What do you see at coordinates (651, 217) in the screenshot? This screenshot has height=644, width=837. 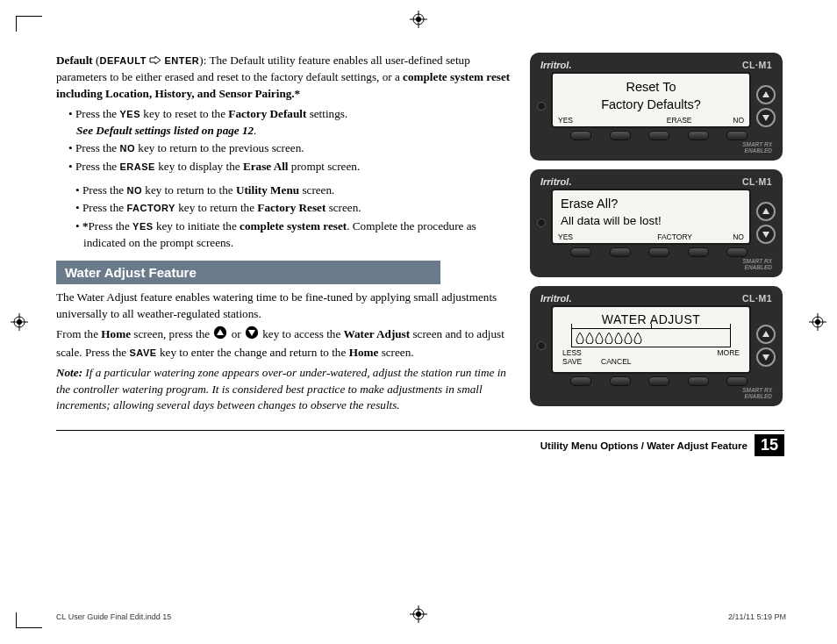 I see `lcd-screen-erase: Erase All? All data will be lost! YES FA…` at bounding box center [651, 217].